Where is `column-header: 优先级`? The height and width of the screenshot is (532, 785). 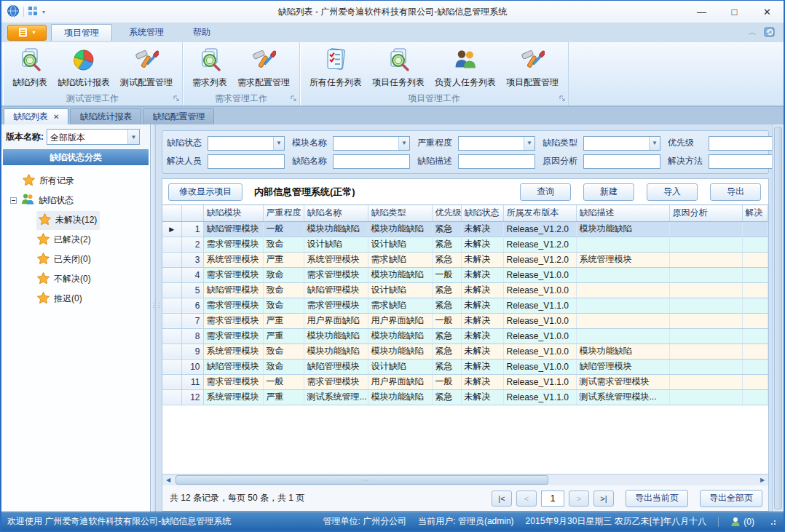
column-header: 优先级 is located at coordinates (446, 213).